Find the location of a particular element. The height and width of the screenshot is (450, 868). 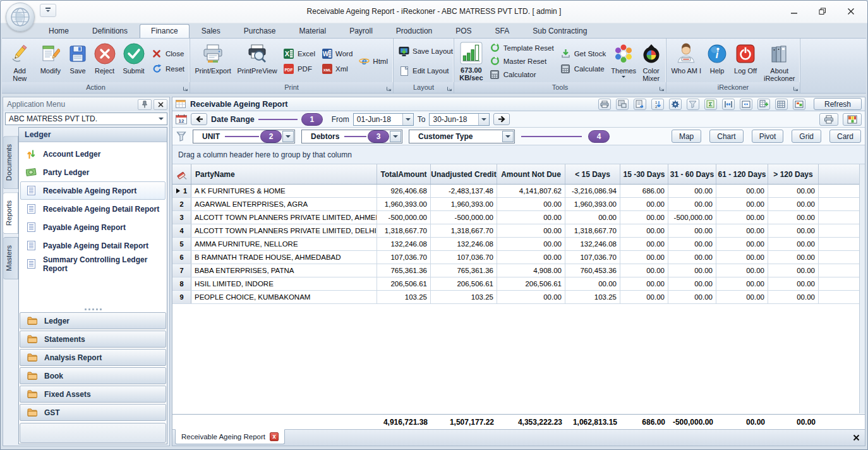

close-all-tabs-button is located at coordinates (857, 437).